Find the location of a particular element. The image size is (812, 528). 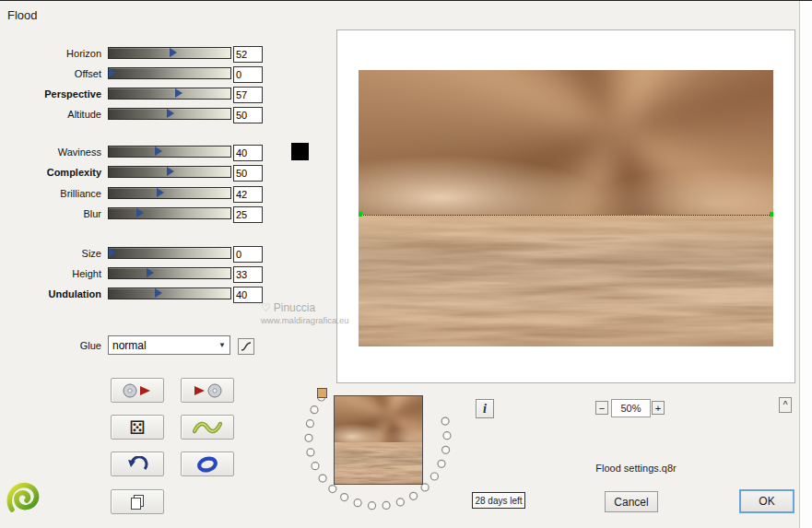

settings-filename: Flood settings.q8r is located at coordinates (636, 468).